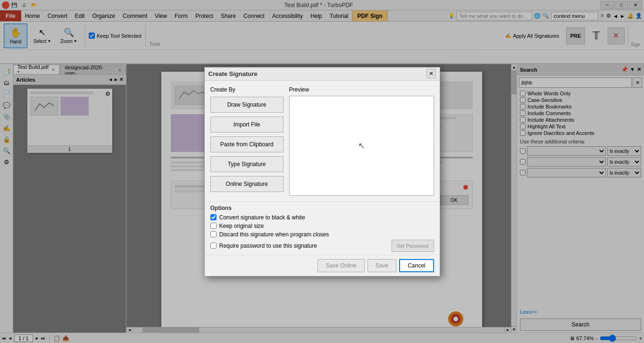  Describe the element at coordinates (382, 266) in the screenshot. I see `save-btn: Save` at that location.